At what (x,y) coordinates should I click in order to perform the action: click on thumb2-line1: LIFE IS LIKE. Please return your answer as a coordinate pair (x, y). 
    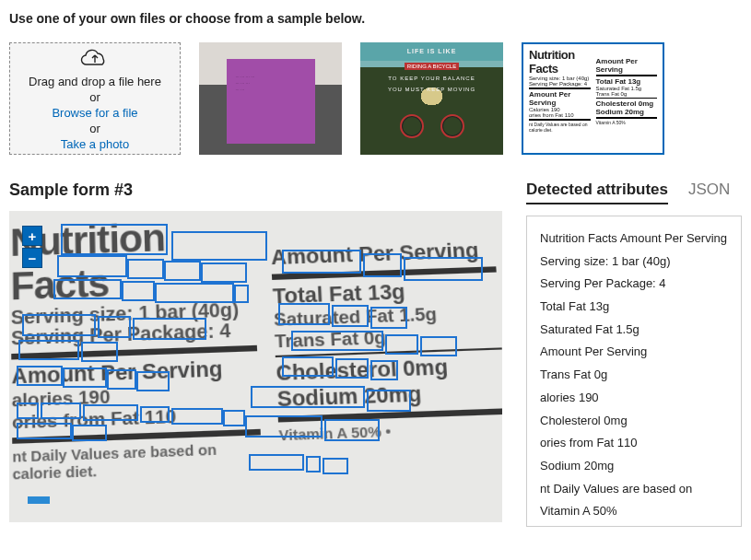
    Looking at the image, I should click on (431, 52).